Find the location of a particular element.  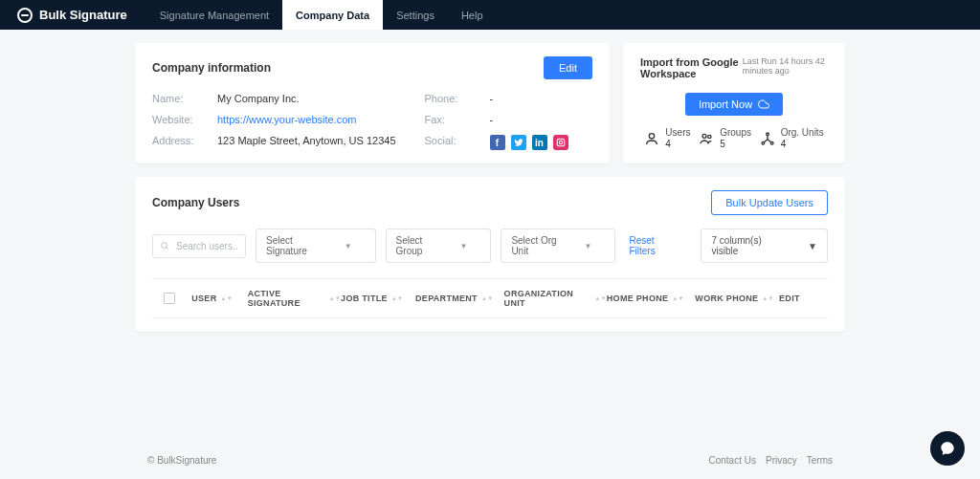

groups-stat: Groups 5 is located at coordinates (725, 139).